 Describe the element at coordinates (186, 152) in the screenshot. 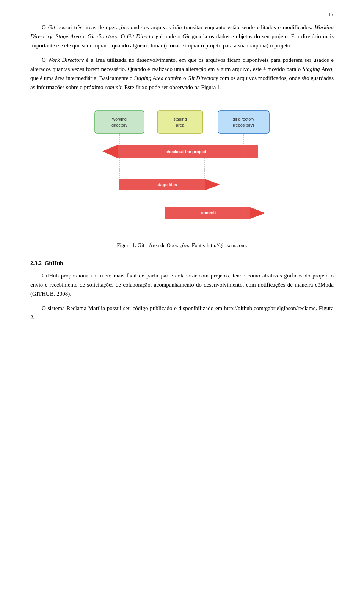

I see `svg-text: checkout the project` at that location.